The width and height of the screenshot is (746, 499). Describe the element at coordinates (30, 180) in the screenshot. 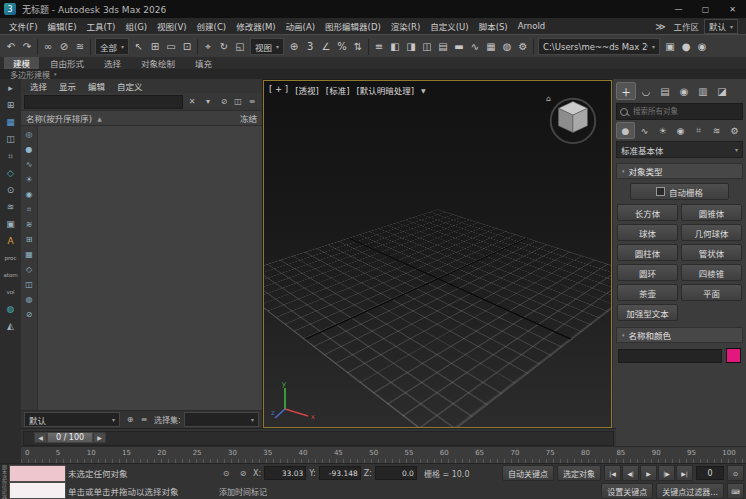

I see `filter-lights-icon: ☀` at that location.